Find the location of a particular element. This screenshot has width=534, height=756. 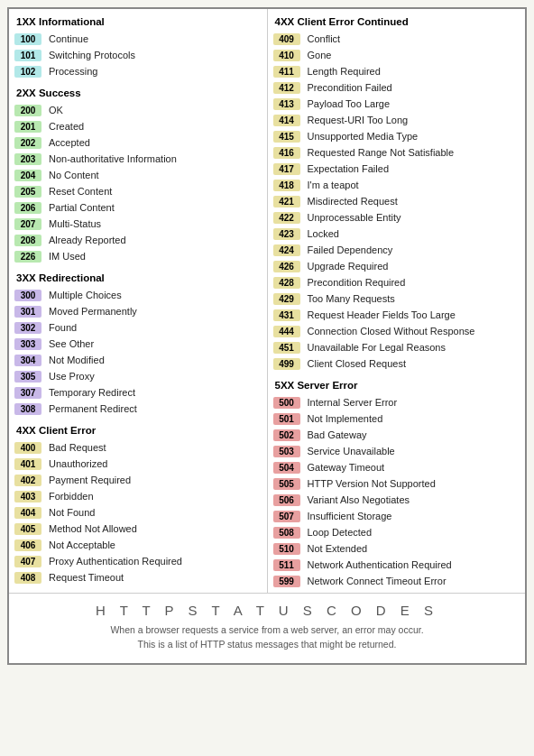

table-row: 511Network Authentication Required is located at coordinates (397, 565).